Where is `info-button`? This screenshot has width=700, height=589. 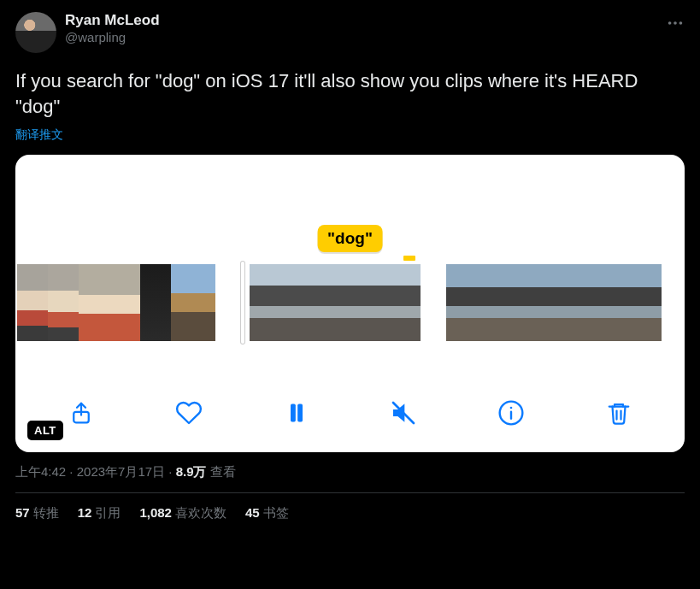
info-button is located at coordinates (511, 413).